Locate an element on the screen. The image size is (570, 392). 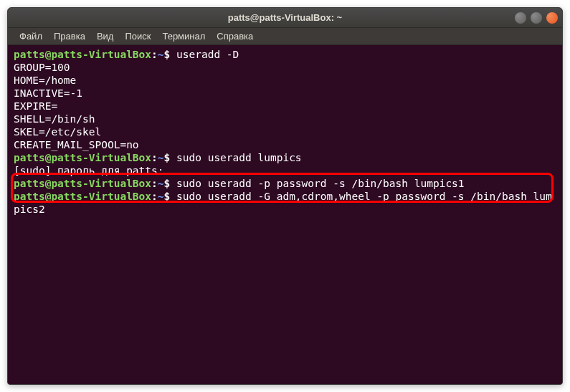
menu-file: Файл is located at coordinates (31, 36).